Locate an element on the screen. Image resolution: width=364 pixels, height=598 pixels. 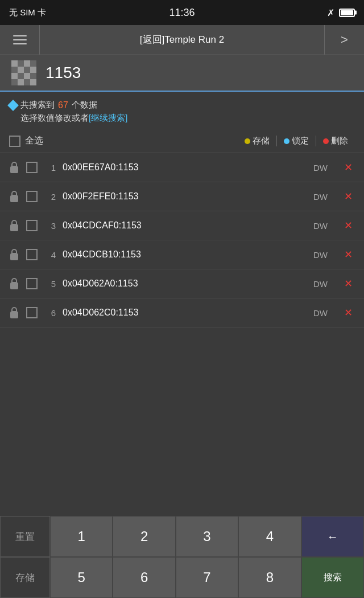
continue-search-link: [继续搜索] is located at coordinates (108, 117).